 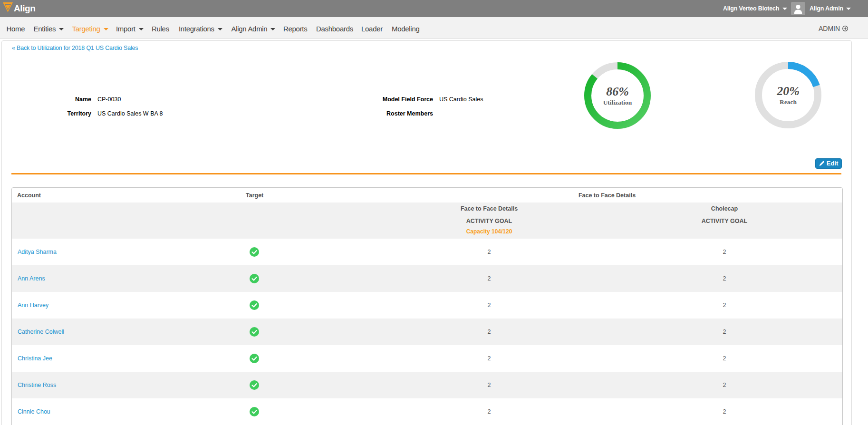 I want to click on svg-text: 20%, so click(x=788, y=91).